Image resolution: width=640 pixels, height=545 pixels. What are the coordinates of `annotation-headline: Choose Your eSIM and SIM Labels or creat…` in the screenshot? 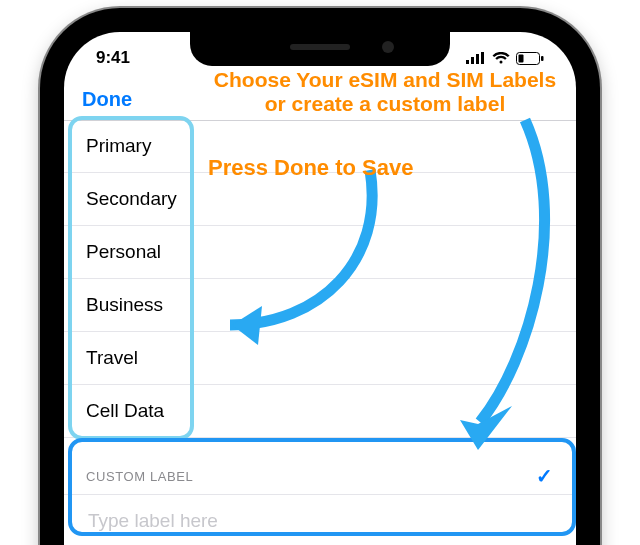 It's located at (385, 92).